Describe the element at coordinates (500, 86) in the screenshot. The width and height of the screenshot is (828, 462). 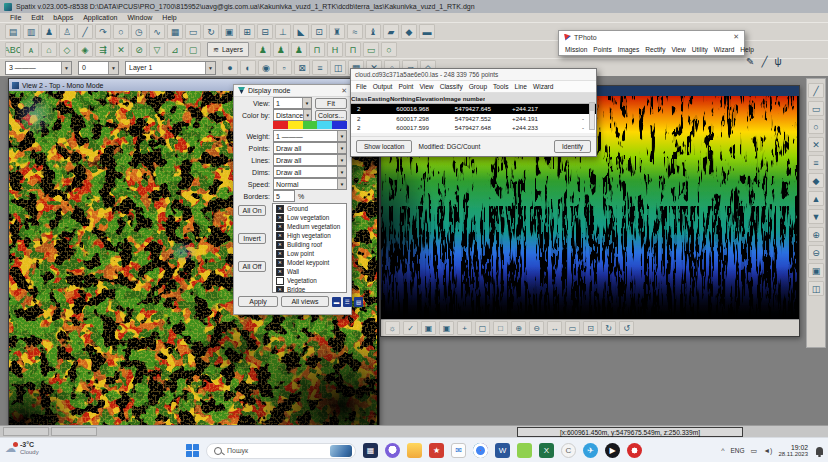
I see `menu-item: Tools` at that location.